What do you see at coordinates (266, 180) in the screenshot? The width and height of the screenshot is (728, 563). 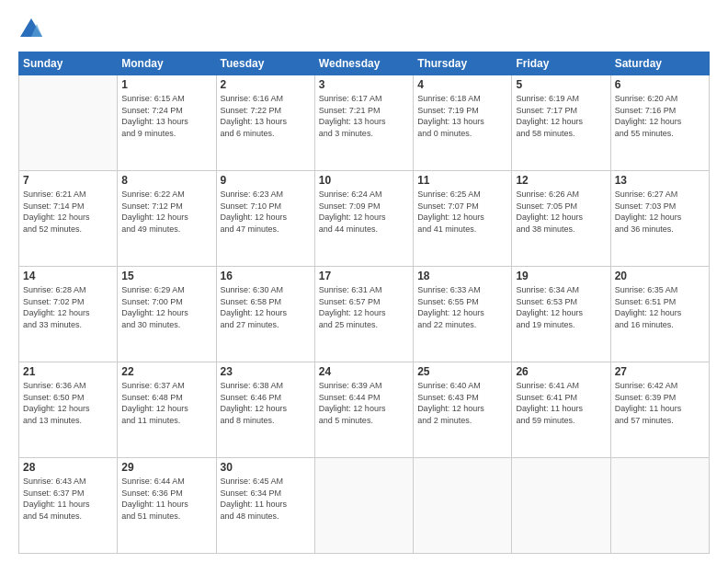 I see `day-number: 9` at bounding box center [266, 180].